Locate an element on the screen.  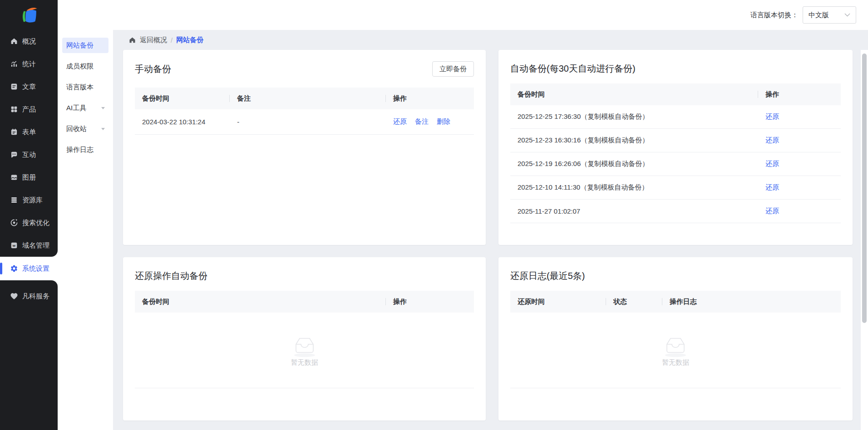
column-header: 状态 is located at coordinates (634, 302).